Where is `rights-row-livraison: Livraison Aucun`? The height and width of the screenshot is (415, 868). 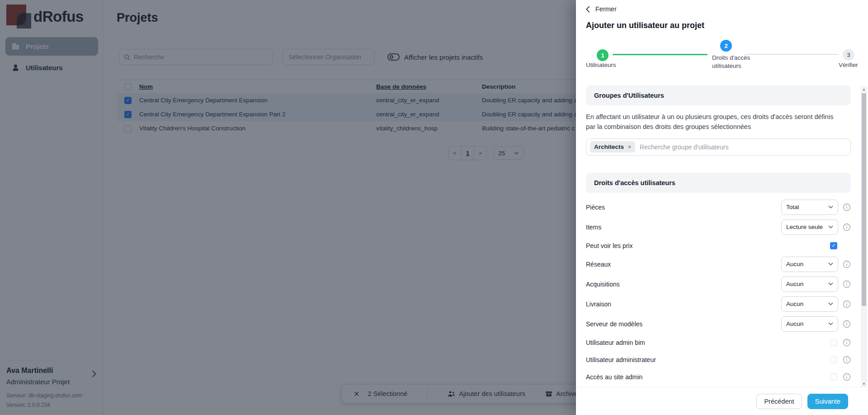 rights-row-livraison: Livraison Aucun is located at coordinates (718, 304).